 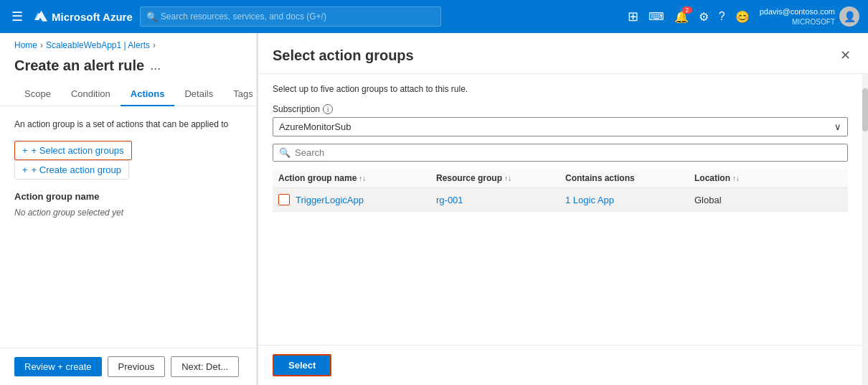 What do you see at coordinates (79, 66) in the screenshot?
I see `page-title: Create an alert rule` at bounding box center [79, 66].